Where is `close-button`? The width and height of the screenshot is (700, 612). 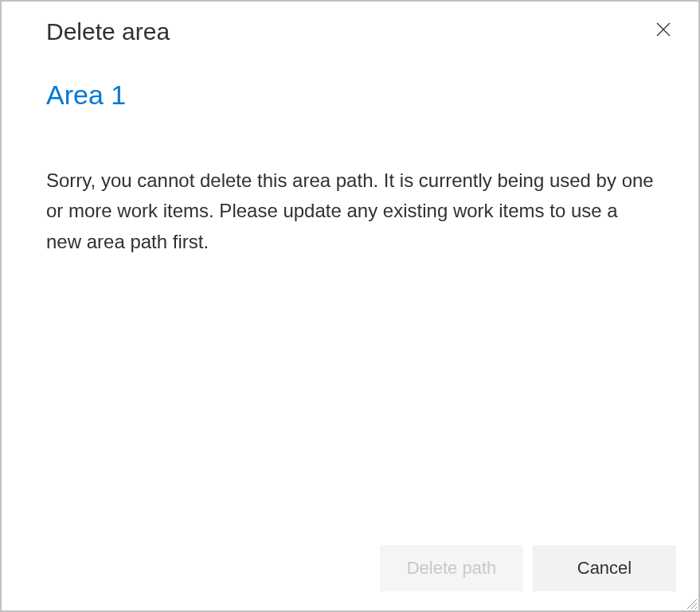
close-button is located at coordinates (663, 30).